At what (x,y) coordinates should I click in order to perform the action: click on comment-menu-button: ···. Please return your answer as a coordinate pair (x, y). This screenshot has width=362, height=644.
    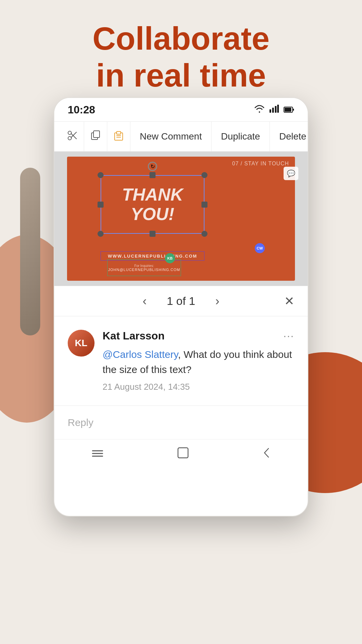
    Looking at the image, I should click on (289, 336).